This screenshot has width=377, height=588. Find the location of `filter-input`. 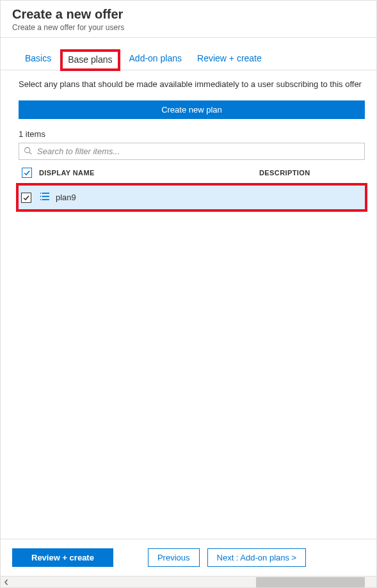

filter-input is located at coordinates (192, 151).